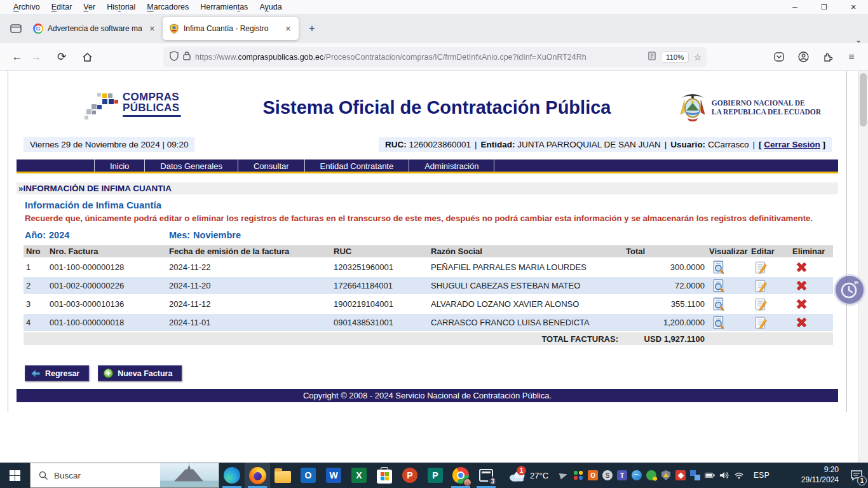  What do you see at coordinates (271, 7) in the screenshot?
I see `menu-ayuda: Ayuda` at bounding box center [271, 7].